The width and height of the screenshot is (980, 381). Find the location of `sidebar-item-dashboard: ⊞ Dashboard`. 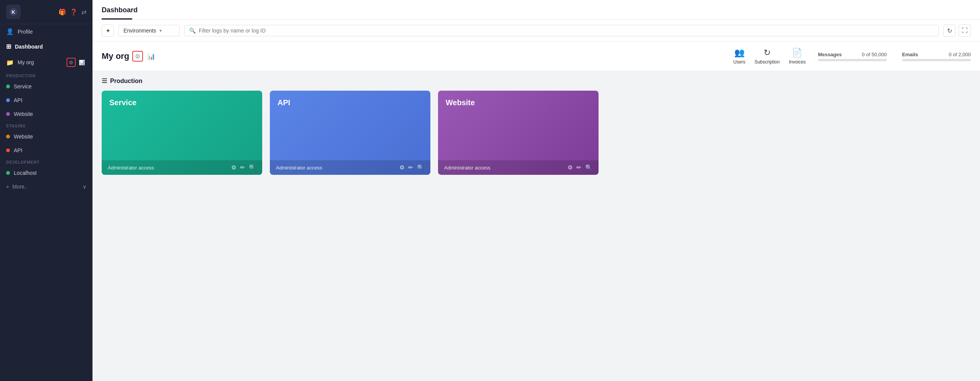

sidebar-item-dashboard: ⊞ Dashboard is located at coordinates (46, 47).